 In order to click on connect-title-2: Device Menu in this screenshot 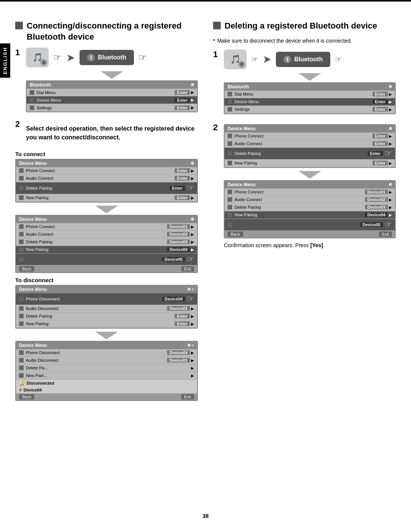, I will do `click(33, 219)`.